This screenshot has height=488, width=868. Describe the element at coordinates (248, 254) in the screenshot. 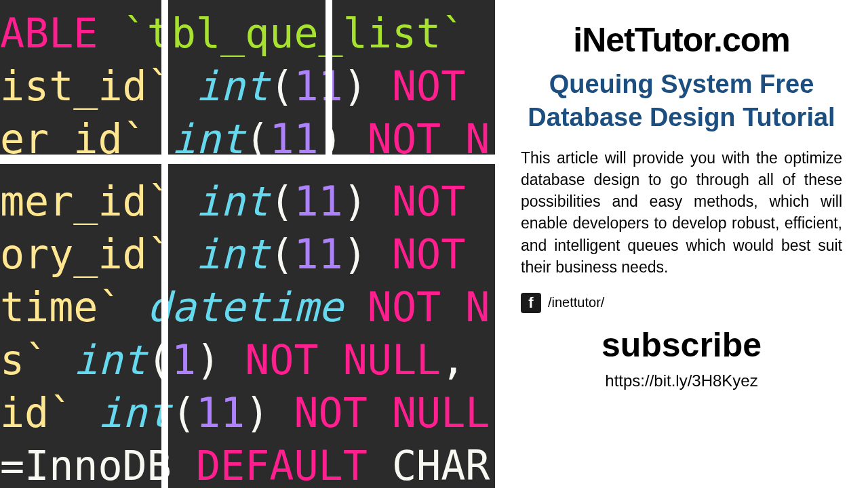

I see `code-line-5: ory_id` int(11) NOT` at that location.